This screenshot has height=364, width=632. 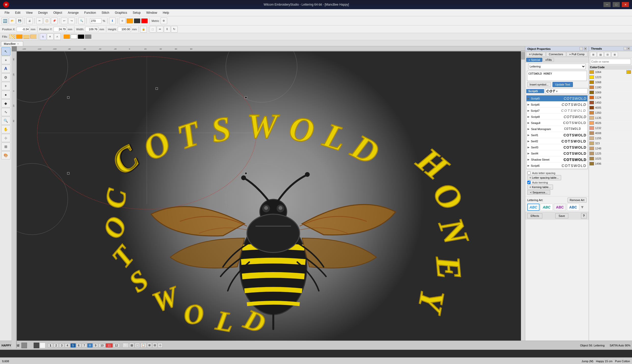 What do you see at coordinates (96, 345) in the screenshot?
I see `number-btn-9: 9` at bounding box center [96, 345].